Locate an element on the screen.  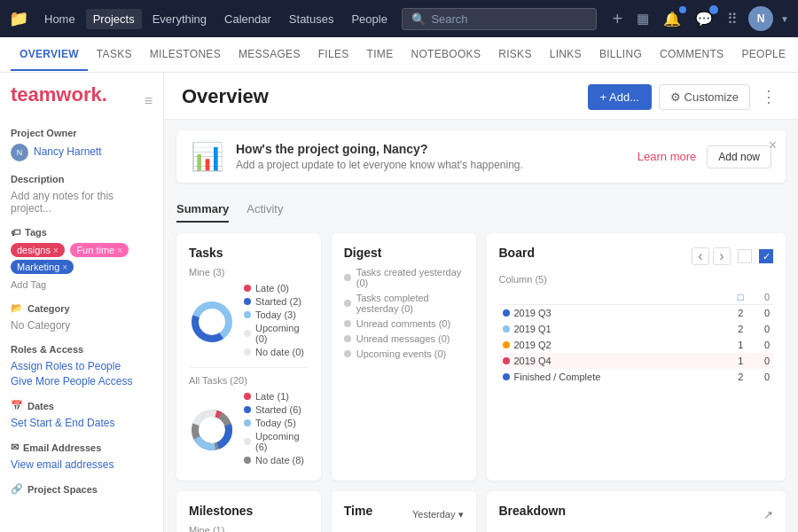
grid-icon: ▦ is located at coordinates (643, 19).